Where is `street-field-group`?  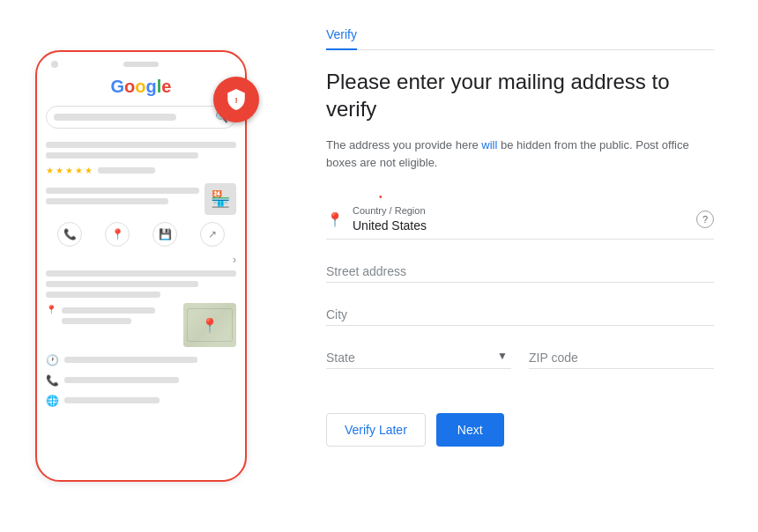
street-field-group is located at coordinates (520, 270).